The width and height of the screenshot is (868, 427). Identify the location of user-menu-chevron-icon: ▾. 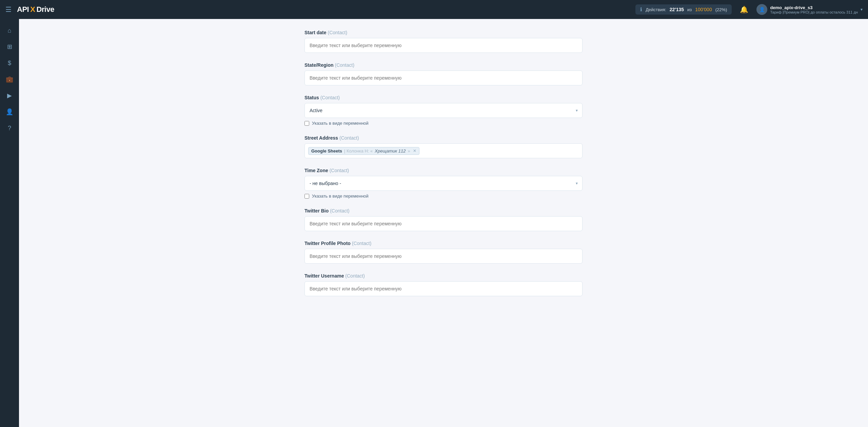
(862, 9).